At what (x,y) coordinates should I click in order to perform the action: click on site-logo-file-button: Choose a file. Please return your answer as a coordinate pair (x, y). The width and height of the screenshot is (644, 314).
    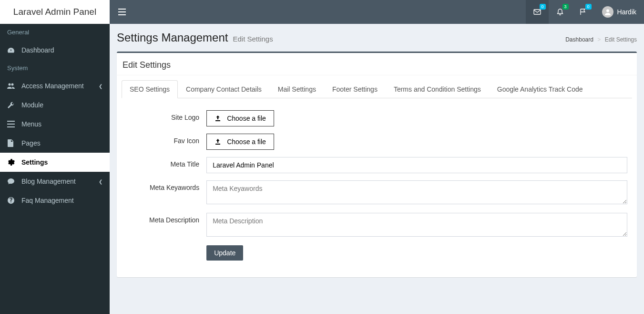
    Looking at the image, I should click on (240, 118).